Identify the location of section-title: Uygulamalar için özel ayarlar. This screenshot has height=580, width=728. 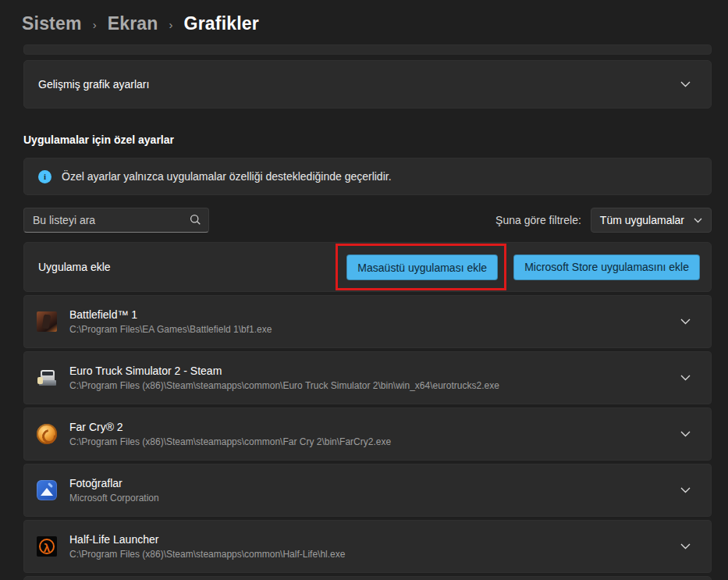
(368, 140).